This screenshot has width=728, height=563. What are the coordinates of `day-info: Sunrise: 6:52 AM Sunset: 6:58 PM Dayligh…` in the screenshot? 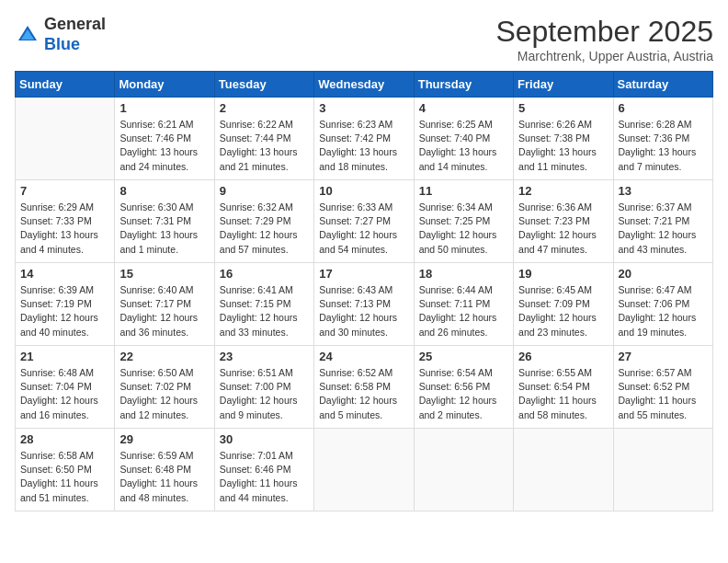 It's located at (364, 394).